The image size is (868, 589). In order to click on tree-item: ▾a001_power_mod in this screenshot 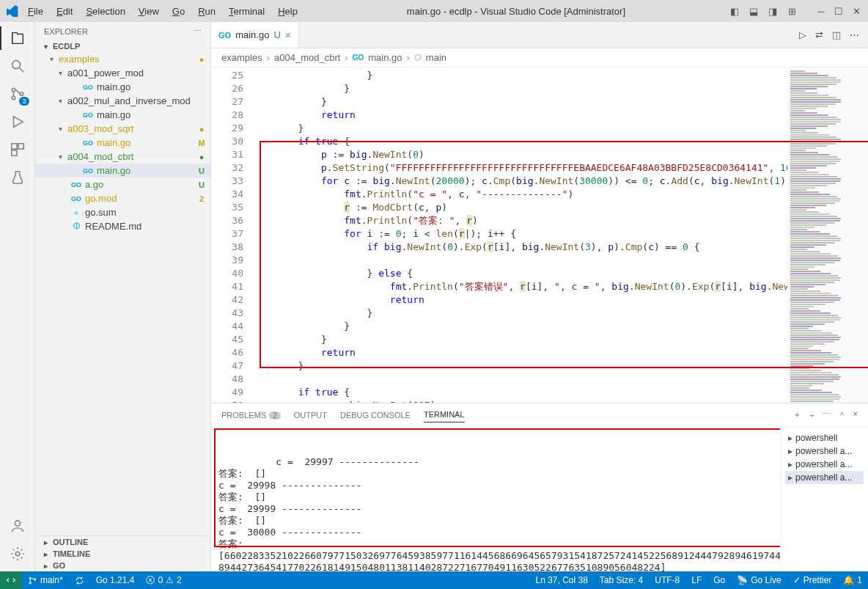, I will do `click(123, 73)`.